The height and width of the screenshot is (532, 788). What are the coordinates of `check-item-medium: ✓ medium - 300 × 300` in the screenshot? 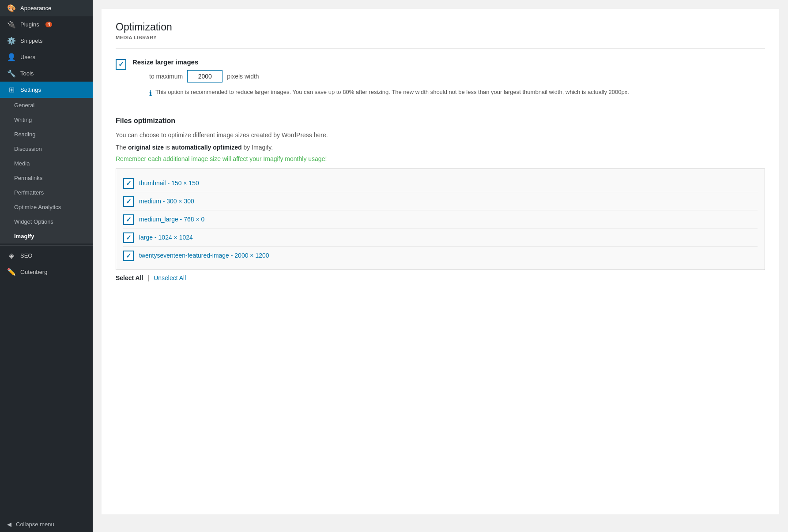 It's located at (441, 201).